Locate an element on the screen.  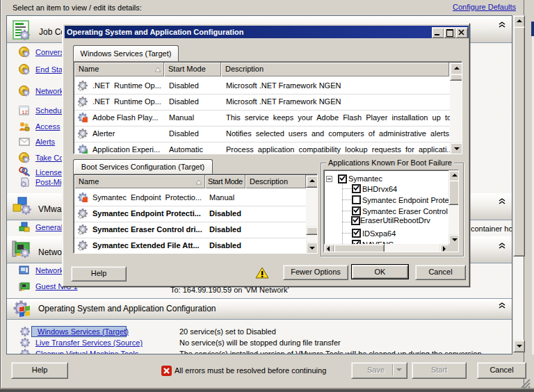
svg-text: 12 is located at coordinates (25, 113).